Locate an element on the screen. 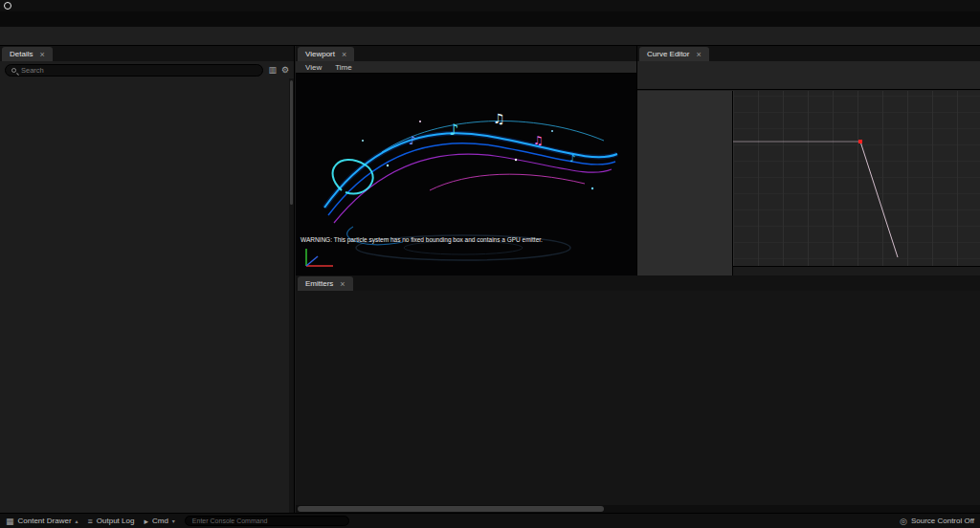 The height and width of the screenshot is (528, 980). tab-emitters: Emitters × is located at coordinates (325, 283).